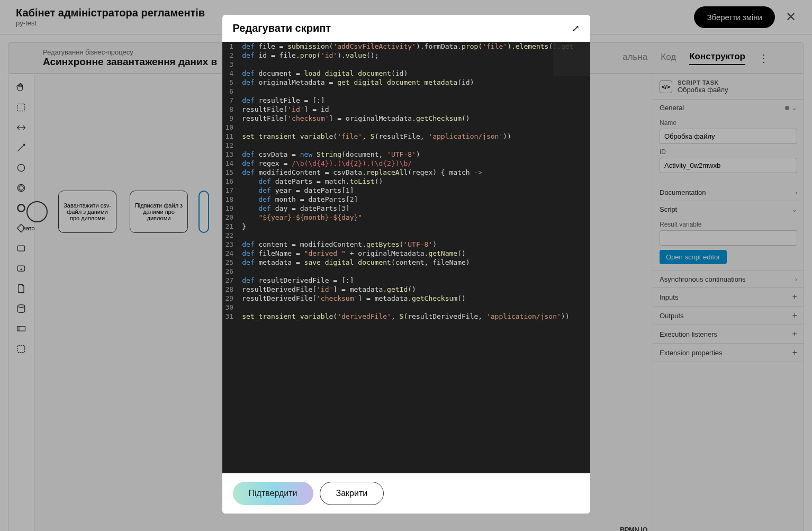 The width and height of the screenshot is (812, 531). What do you see at coordinates (282, 29) in the screenshot?
I see `modal-title: Редагувати скрипт` at bounding box center [282, 29].